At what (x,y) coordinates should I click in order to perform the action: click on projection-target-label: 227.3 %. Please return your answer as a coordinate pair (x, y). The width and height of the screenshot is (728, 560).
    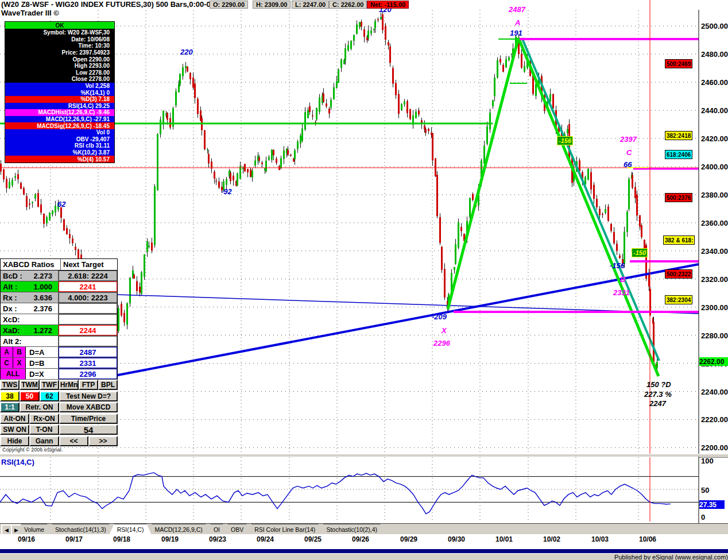
    Looking at the image, I should click on (658, 394).